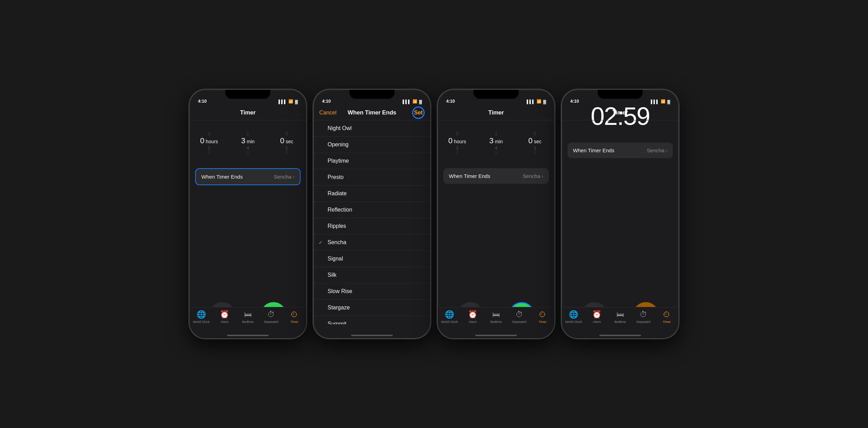  What do you see at coordinates (667, 322) in the screenshot?
I see `timer-label-4: Timer` at bounding box center [667, 322].